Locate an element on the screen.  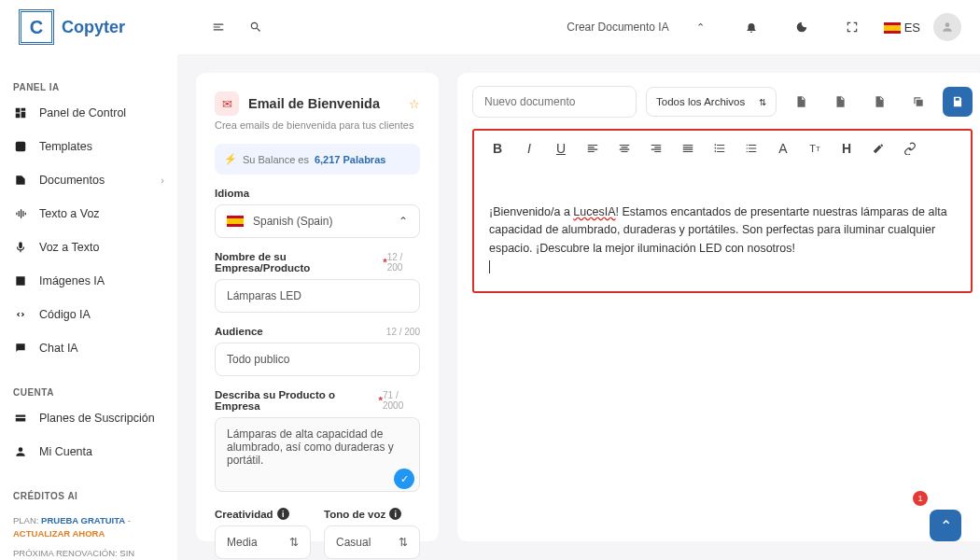
editor-box: B I U A TT H ¡Bienvenido/a a LucesIA! Es… is located at coordinates (722, 211).